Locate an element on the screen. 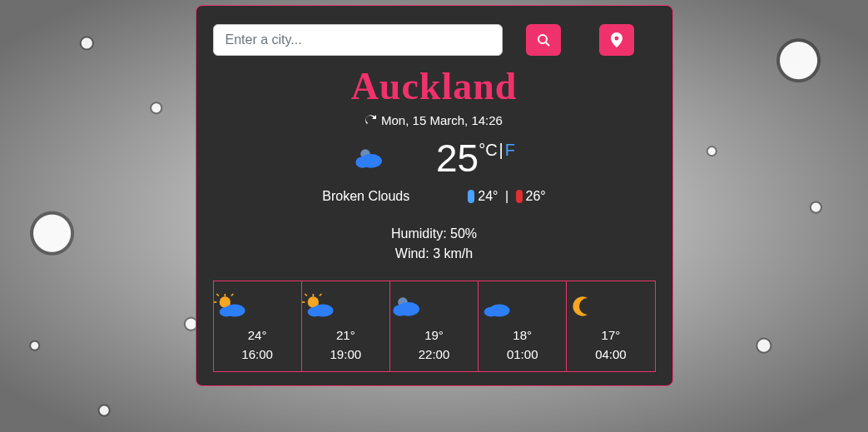 The image size is (868, 432). datetime-row: Mon, 15 March, 14:26 is located at coordinates (434, 120).